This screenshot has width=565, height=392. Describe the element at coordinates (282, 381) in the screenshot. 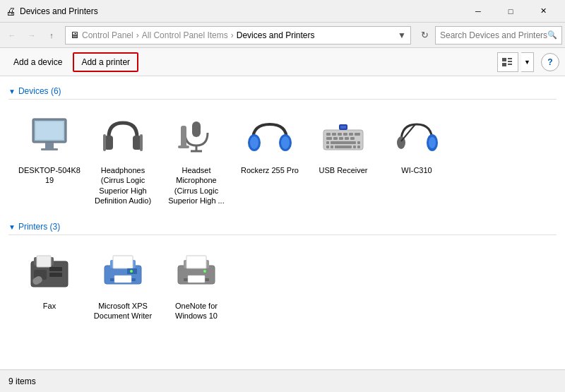

I see `statusbar: 9 items` at that location.